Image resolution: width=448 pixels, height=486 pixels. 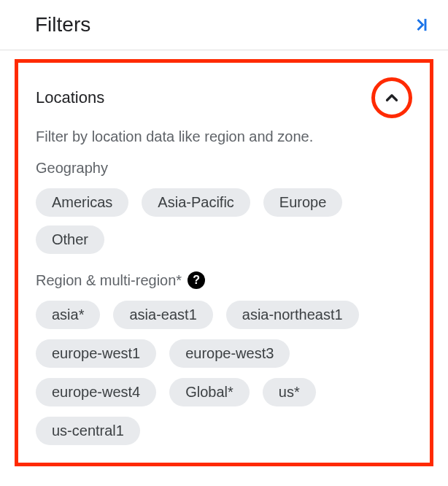 I want to click on region-group-text: Region & multi-region*, so click(x=109, y=280).